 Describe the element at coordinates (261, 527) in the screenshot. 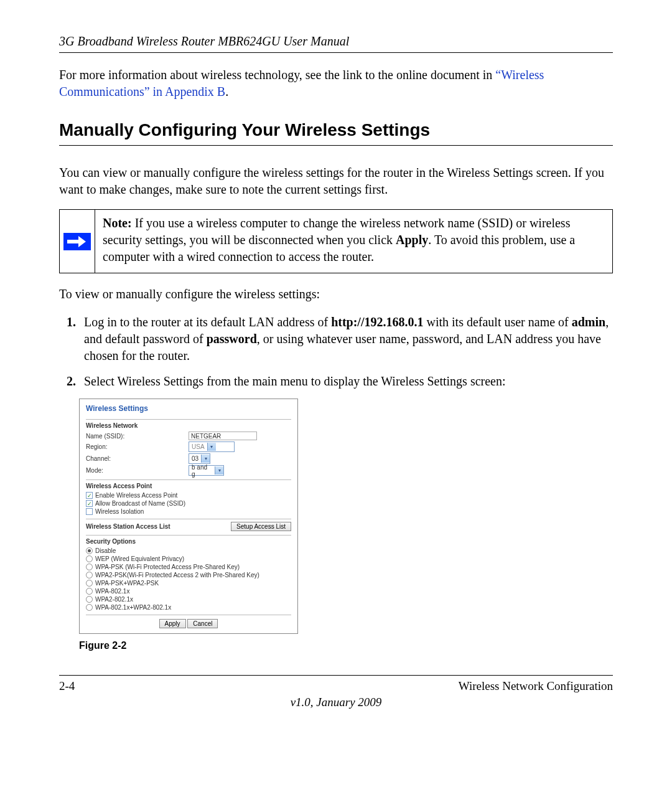

I see `setup-access-list-button: Setup Access List` at that location.